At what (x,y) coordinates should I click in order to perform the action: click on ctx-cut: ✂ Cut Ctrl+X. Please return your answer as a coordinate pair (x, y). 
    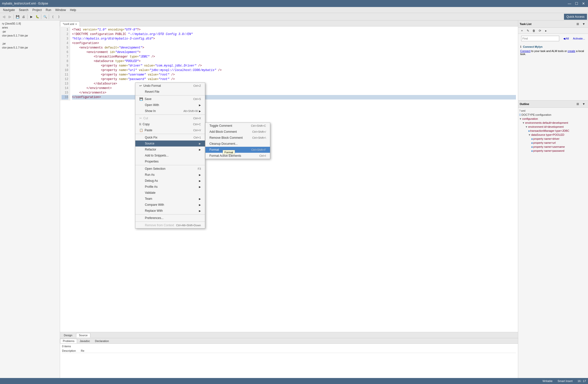
    Looking at the image, I should click on (170, 118).